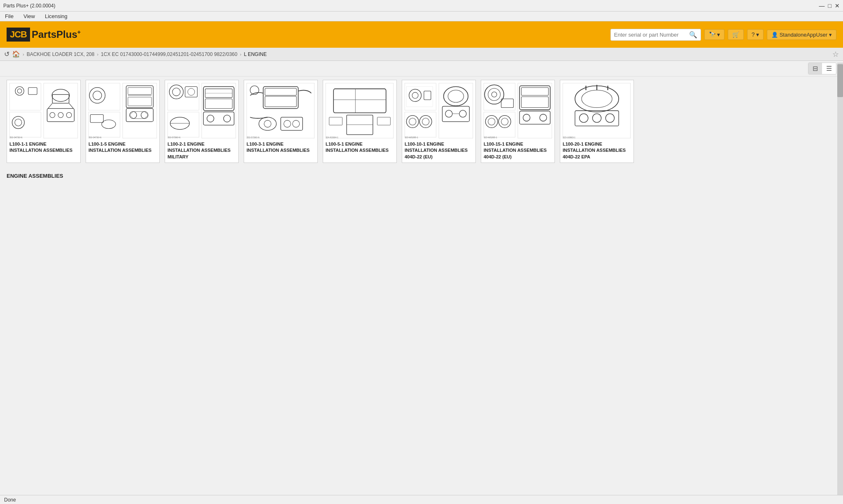 The image size is (843, 504). I want to click on minimize-button: —, so click(822, 6).